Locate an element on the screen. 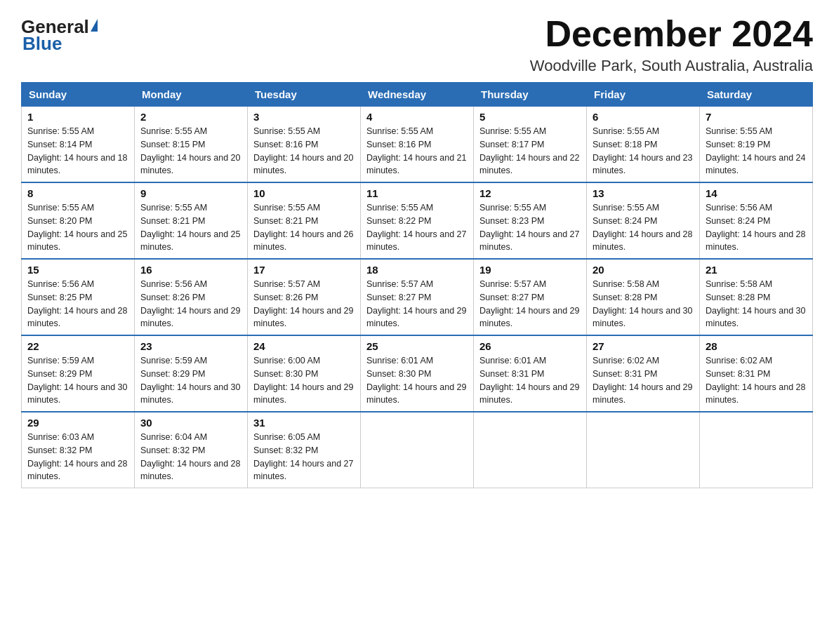 The height and width of the screenshot is (644, 834). weekday-header-sunday: Sunday is located at coordinates (79, 95).